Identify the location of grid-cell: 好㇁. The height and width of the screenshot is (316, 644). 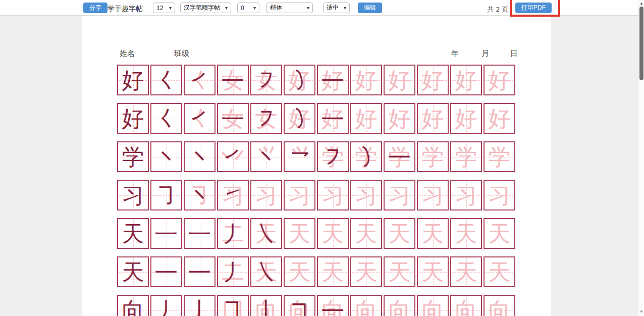
(300, 118).